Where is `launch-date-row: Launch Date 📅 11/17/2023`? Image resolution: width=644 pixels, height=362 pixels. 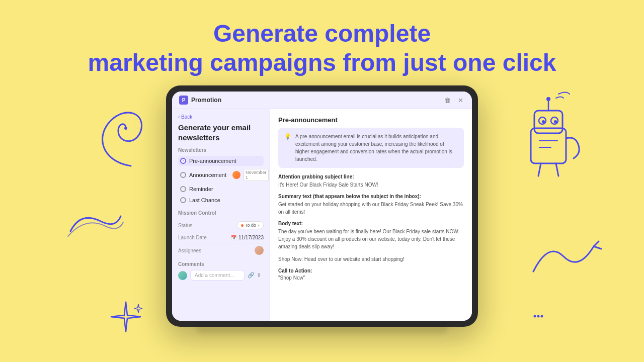 launch-date-row: Launch Date 📅 11/17/2023 is located at coordinates (221, 238).